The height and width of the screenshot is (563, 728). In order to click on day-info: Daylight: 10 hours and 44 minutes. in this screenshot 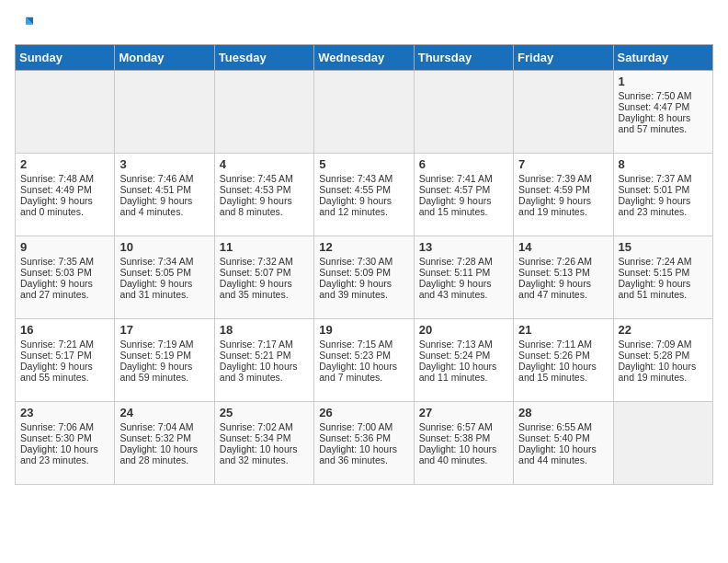, I will do `click(563, 454)`.